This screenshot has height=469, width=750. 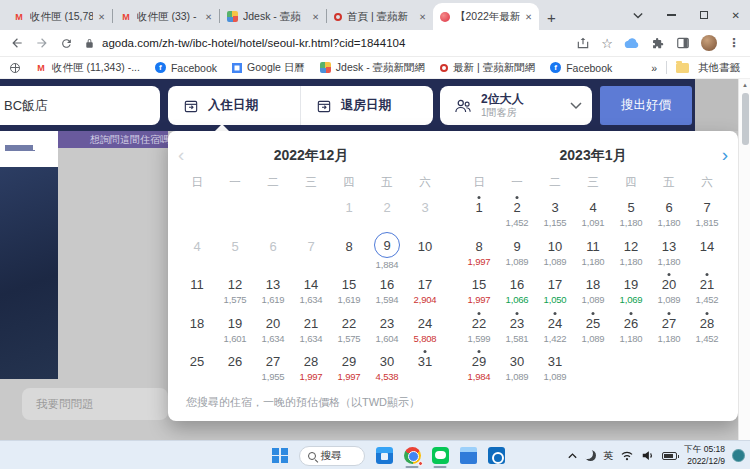 I want to click on side-panel-icon, so click(x=683, y=43).